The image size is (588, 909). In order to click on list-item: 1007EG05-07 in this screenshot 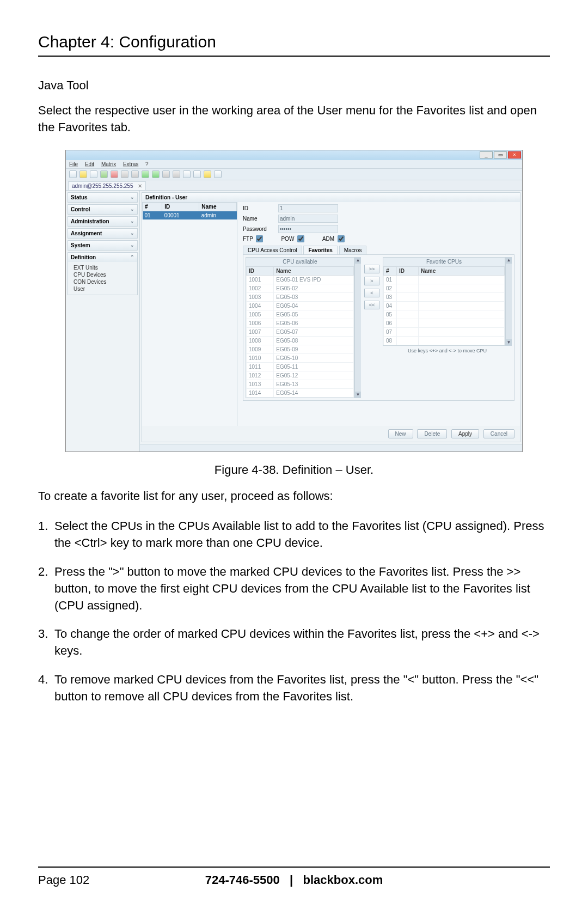, I will do `click(301, 332)`.